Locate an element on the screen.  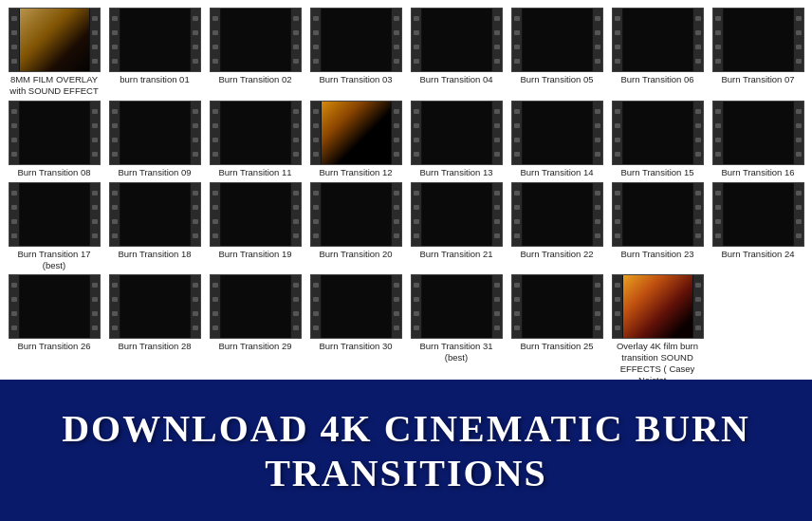
grid-item: Burn Transition 14 is located at coordinates (557, 140).